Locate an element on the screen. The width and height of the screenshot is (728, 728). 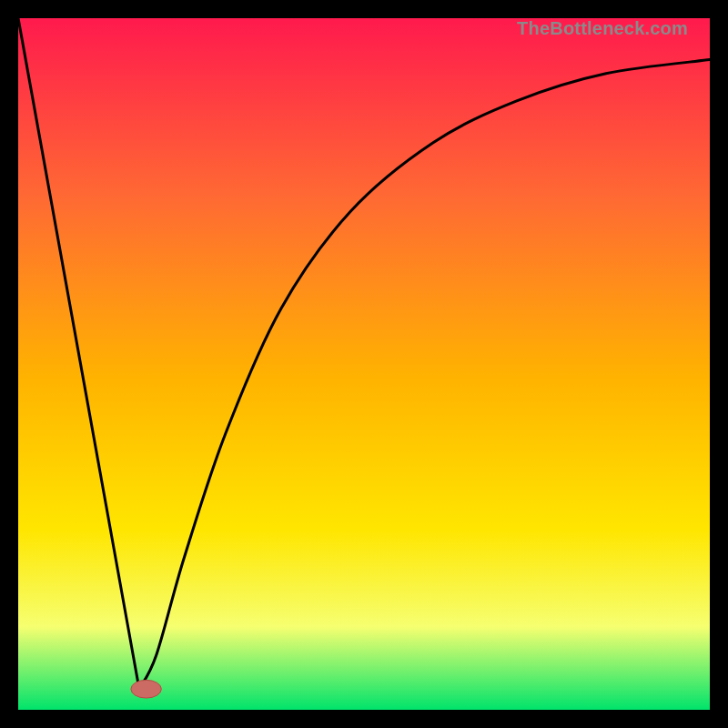
watermark-label: TheBottleneck.com is located at coordinates (602, 29).